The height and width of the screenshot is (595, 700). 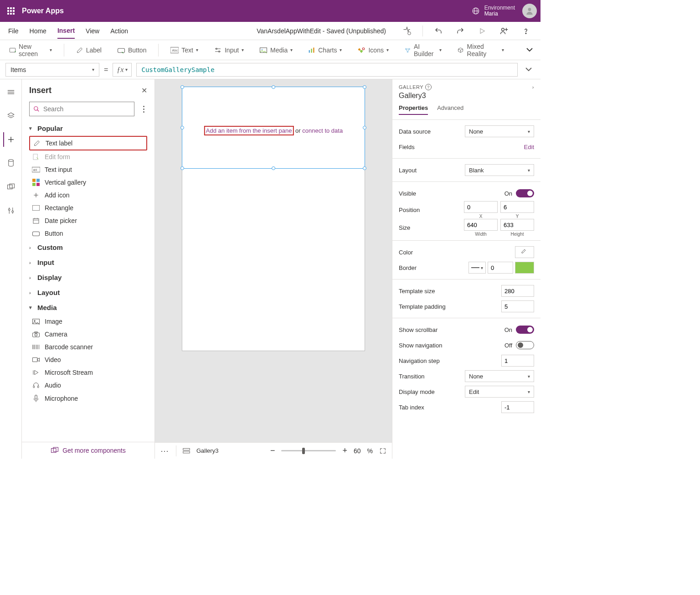 I want to click on rail-tree-icon, so click(x=11, y=92).